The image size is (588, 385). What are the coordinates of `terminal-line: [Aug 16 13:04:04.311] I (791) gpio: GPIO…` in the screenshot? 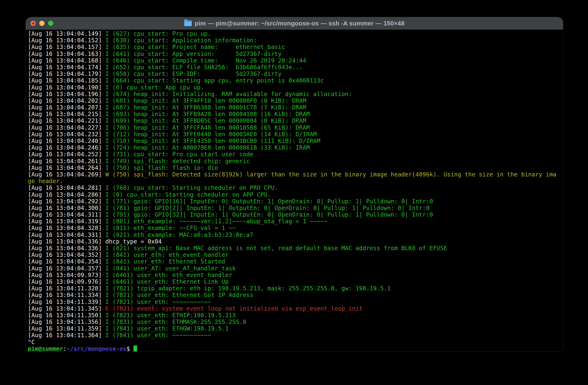 It's located at (294, 215).